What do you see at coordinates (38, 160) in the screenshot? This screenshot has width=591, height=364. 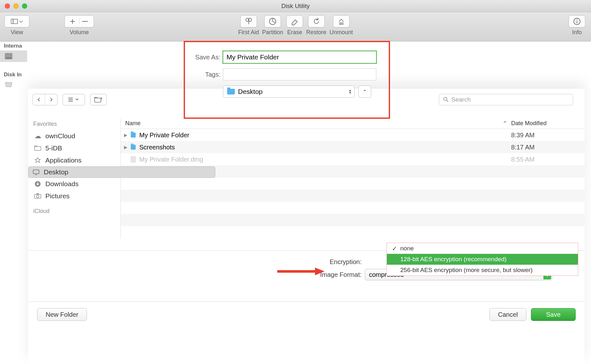 I see `applications-icon` at bounding box center [38, 160].